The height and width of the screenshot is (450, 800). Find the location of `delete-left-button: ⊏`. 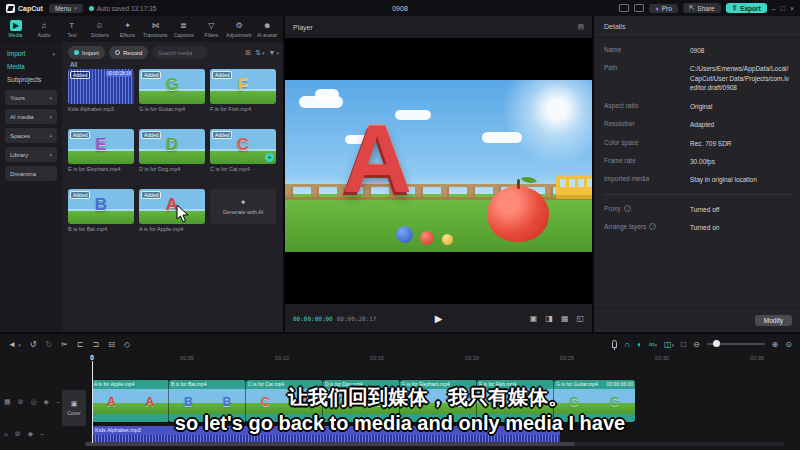

delete-left-button: ⊏ is located at coordinates (80, 344).